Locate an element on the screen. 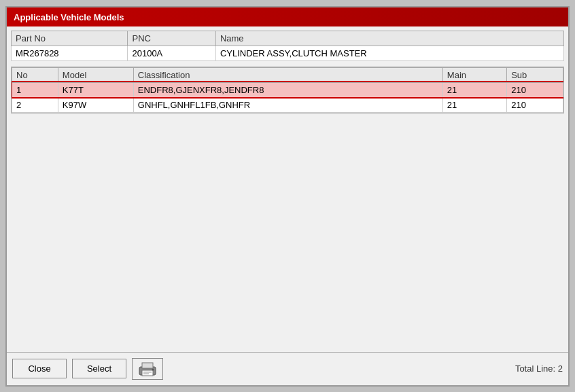 This screenshot has width=575, height=392. printer-icon is located at coordinates (147, 369).